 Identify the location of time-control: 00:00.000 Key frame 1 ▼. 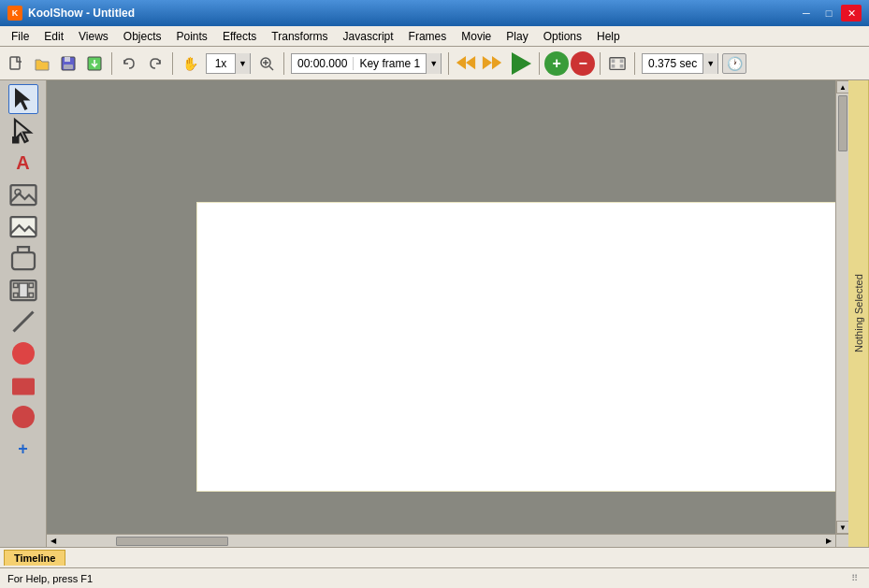
(367, 64).